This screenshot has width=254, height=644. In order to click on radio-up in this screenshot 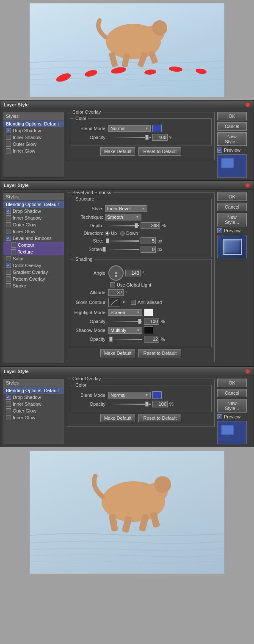, I will do `click(108, 233)`.